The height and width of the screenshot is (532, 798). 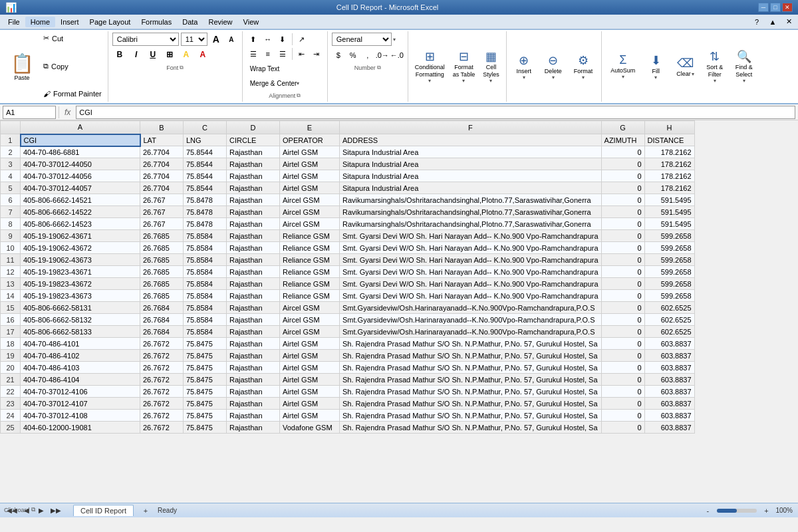 I want to click on cell-H2: 178.2162, so click(x=669, y=152).